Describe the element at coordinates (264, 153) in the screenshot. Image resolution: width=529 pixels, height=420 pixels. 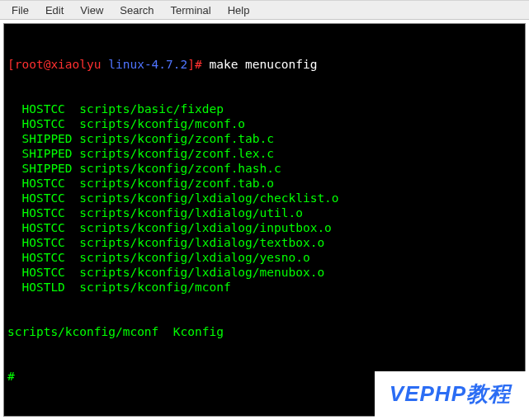
I see `compile-line: SHIPPED scripts/kconfig/zconf.lex.c` at that location.